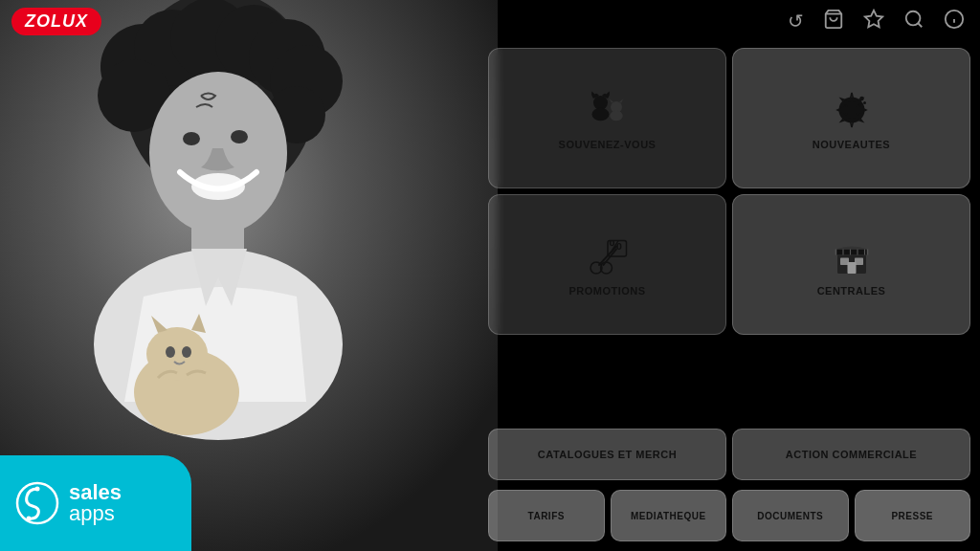 This screenshot has width=980, height=551. What do you see at coordinates (796, 21) in the screenshot?
I see `refresh-icon: ↺` at bounding box center [796, 21].